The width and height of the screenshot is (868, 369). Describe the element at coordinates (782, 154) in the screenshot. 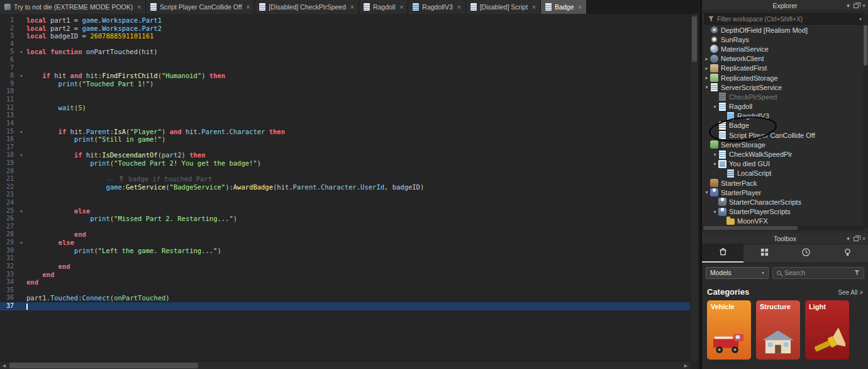

I see `explorer-item-checkwalkspeedplr: ▾CheckWalkSpeedPlr` at that location.